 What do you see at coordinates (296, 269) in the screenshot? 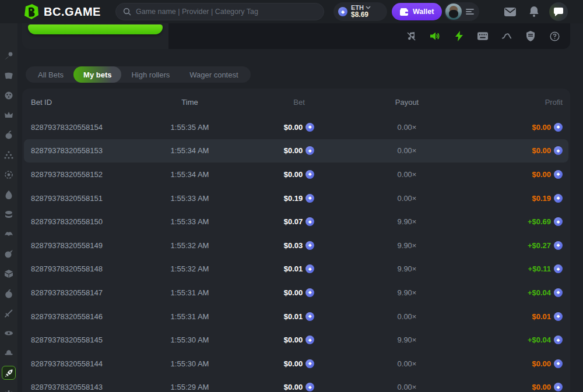
I see `table-row: 82879378320558148 1:55:32 AM $0.01◆ 9.90…` at bounding box center [296, 269].